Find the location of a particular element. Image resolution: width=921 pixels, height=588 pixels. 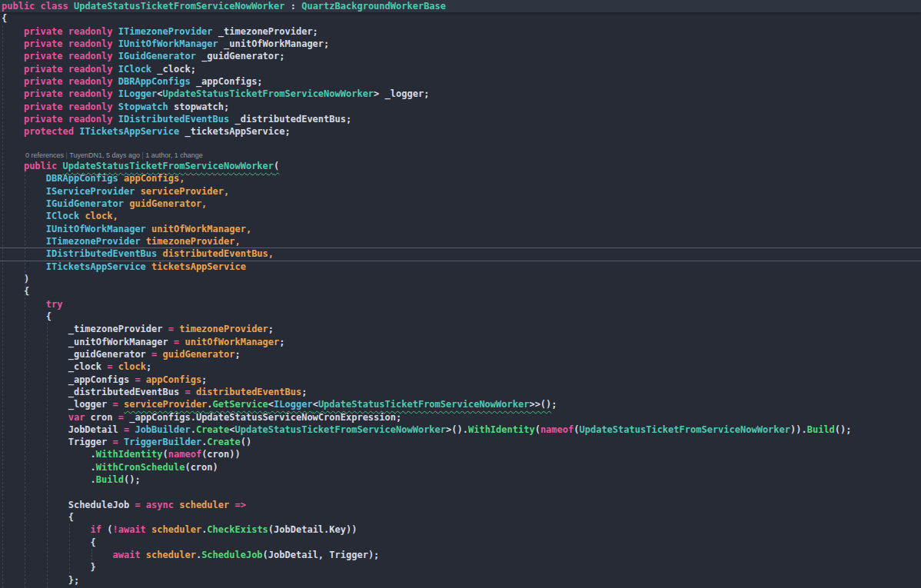

code-line: private readonly IDistributedEventBus _d… is located at coordinates (460, 119).